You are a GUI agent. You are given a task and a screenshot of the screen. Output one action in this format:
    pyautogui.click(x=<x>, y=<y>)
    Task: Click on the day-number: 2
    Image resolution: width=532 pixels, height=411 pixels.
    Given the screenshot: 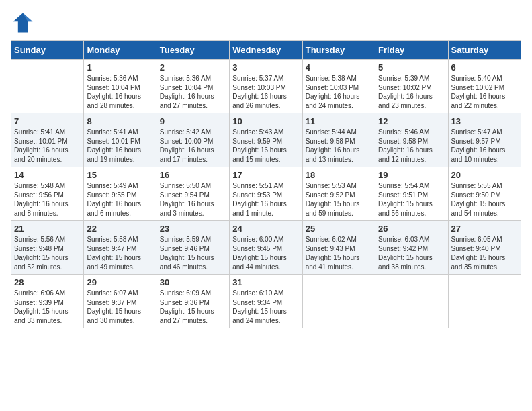 What is the action you would take?
    pyautogui.click(x=193, y=67)
    